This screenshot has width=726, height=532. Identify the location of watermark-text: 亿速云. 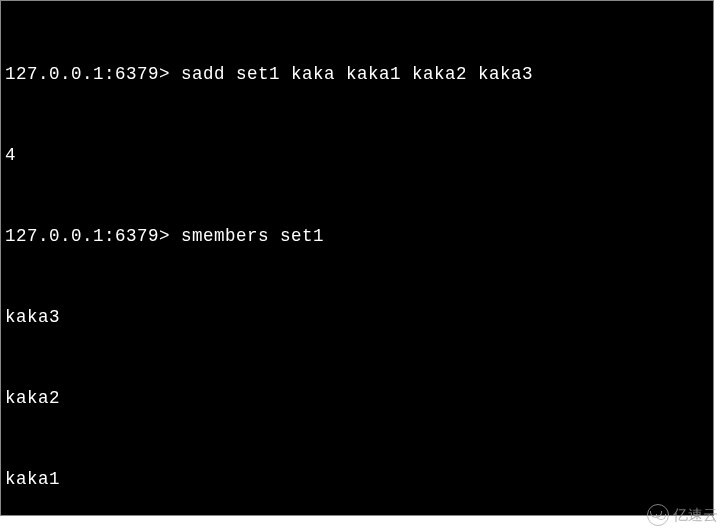
(696, 516).